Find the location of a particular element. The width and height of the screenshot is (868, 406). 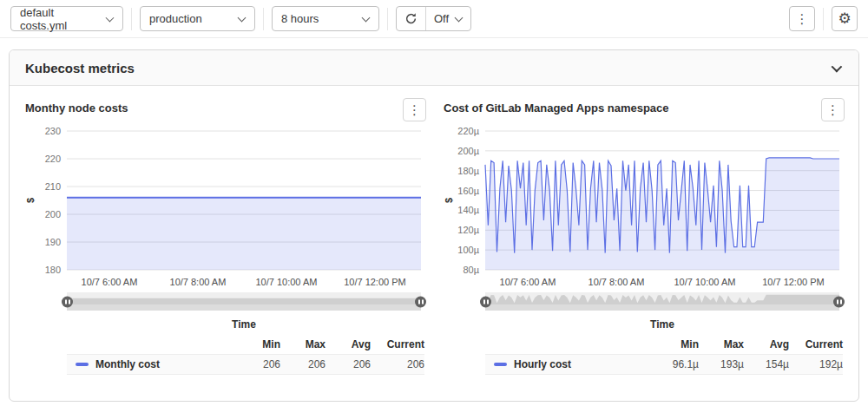

svg-text: 200µ is located at coordinates (469, 151).